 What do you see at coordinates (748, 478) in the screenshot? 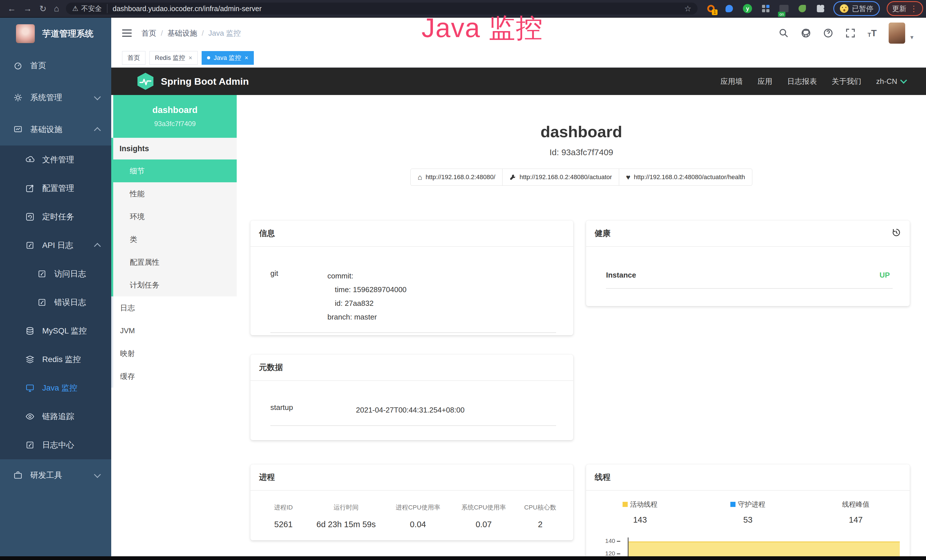
I see `threads-card-title: 线程` at bounding box center [748, 478].